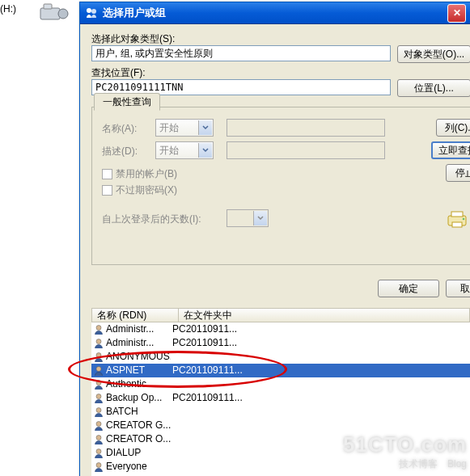  What do you see at coordinates (281, 357) in the screenshot?
I see `table-row: ANONYMOUS...` at bounding box center [281, 357].